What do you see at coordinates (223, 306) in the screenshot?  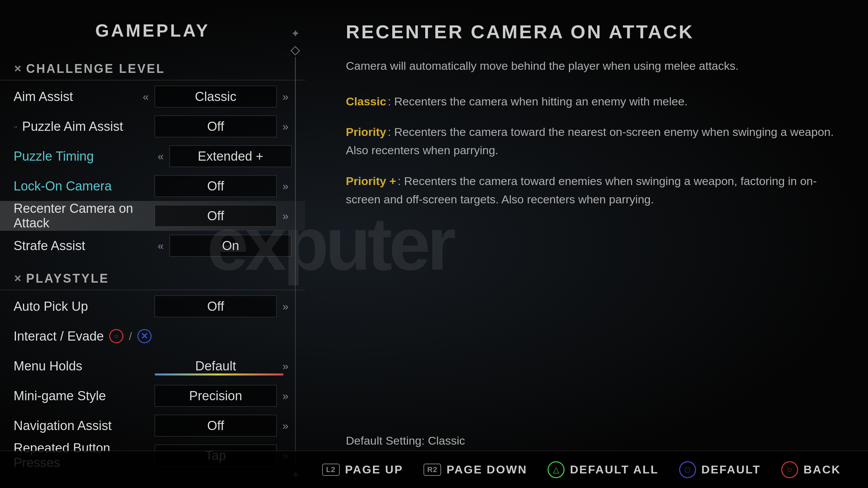 I see `setting-value-auto-pick-up: Off »` at bounding box center [223, 306].